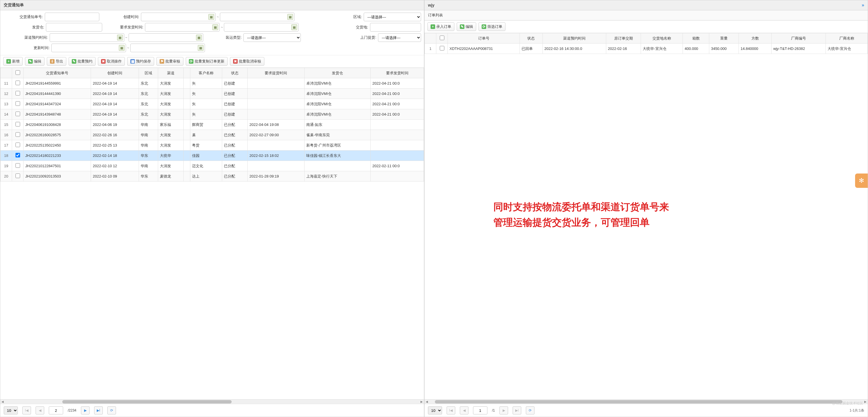 This screenshot has width=868, height=417. Describe the element at coordinates (462, 27) in the screenshot. I see `pencil-icon: ✎` at that location.